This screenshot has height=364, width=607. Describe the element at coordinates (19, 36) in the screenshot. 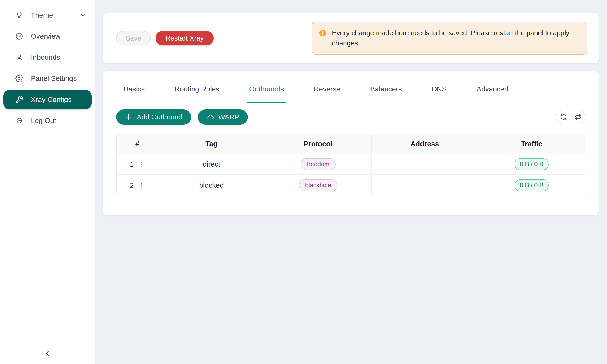

I see `dashboard-icon` at that location.